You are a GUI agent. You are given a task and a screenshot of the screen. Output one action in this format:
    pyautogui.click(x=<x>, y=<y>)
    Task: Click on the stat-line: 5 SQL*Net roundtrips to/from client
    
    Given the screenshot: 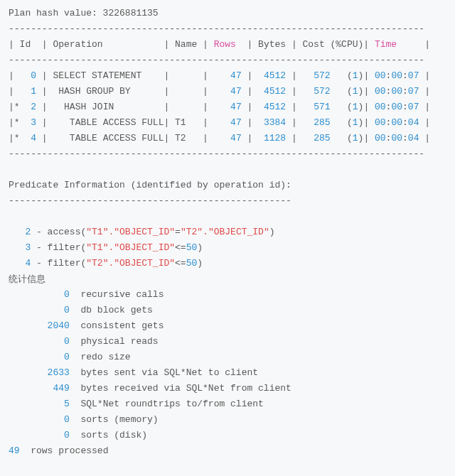 What is the action you would take?
    pyautogui.click(x=228, y=404)
    